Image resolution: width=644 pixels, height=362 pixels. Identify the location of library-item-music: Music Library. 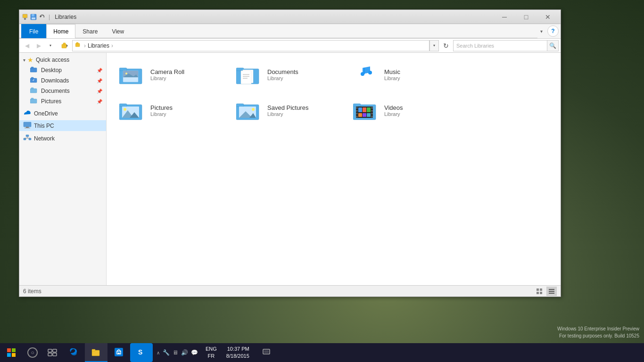
(403, 74).